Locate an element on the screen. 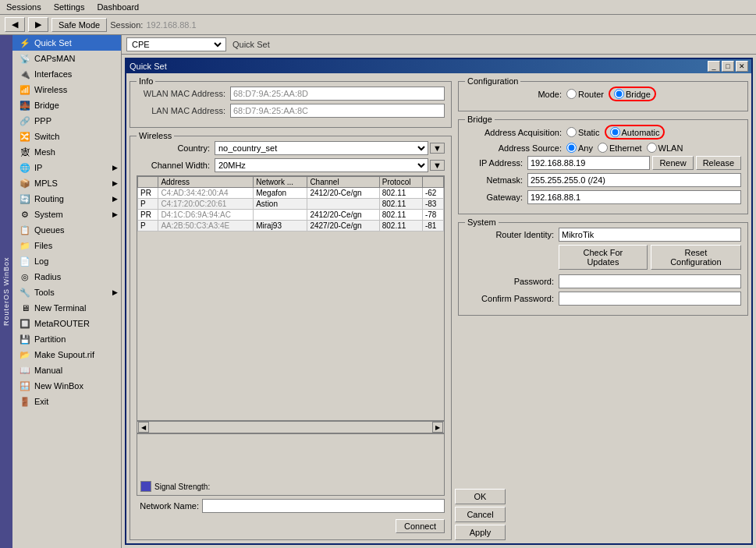 The height and width of the screenshot is (548, 756). cell-protocol: 802.11 is located at coordinates (401, 226).